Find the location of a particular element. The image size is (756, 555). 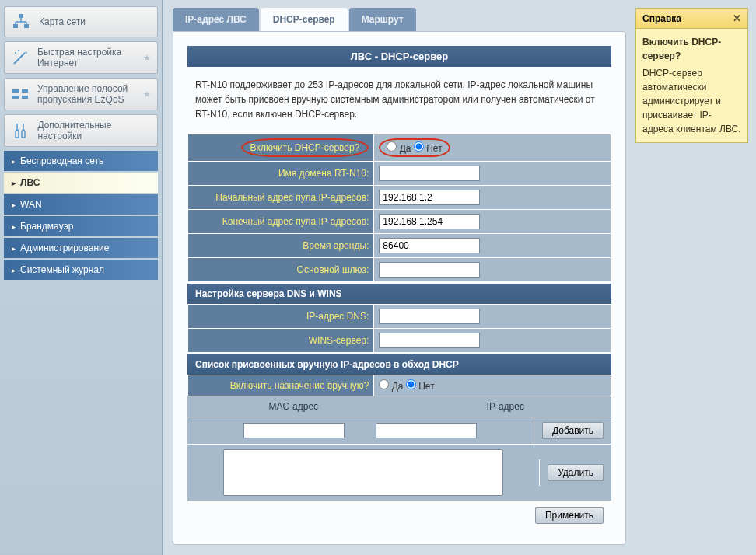

menu-item-label: Дополнительные настройки is located at coordinates (94, 131).